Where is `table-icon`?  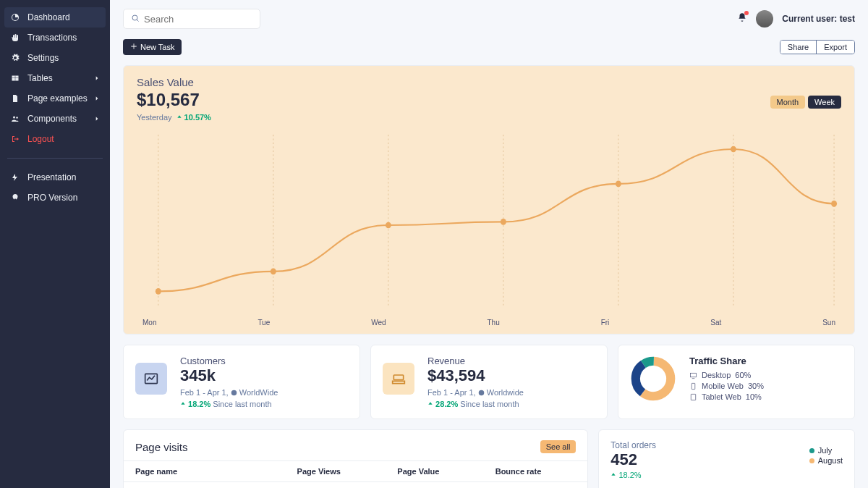 table-icon is located at coordinates (15, 78).